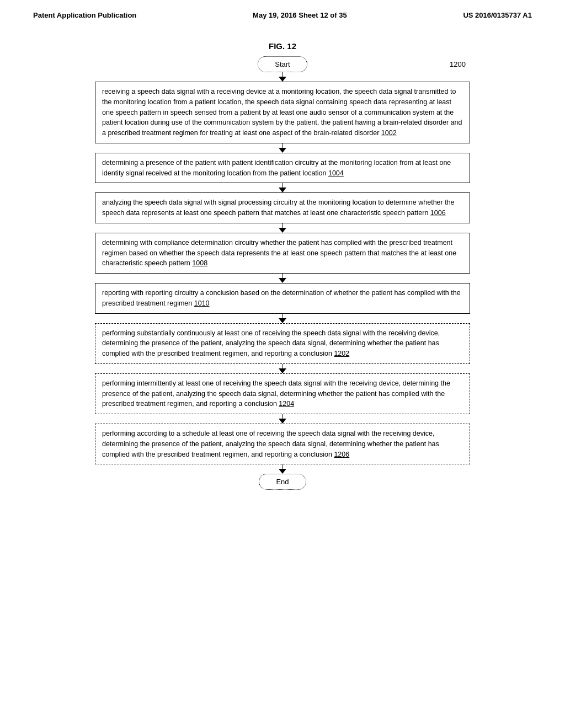 The height and width of the screenshot is (728, 565). What do you see at coordinates (282, 77) in the screenshot?
I see `connector-start` at bounding box center [282, 77].